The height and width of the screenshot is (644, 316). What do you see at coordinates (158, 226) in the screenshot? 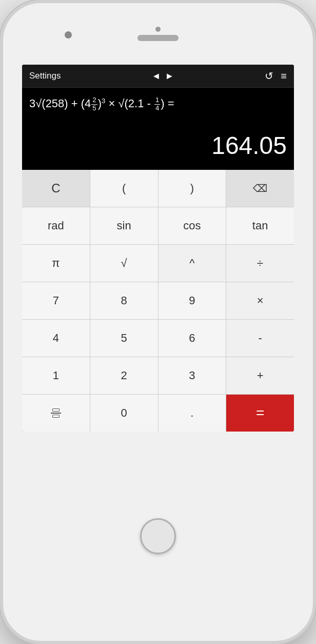
I see `key-row-1: radsincostan` at bounding box center [158, 226].